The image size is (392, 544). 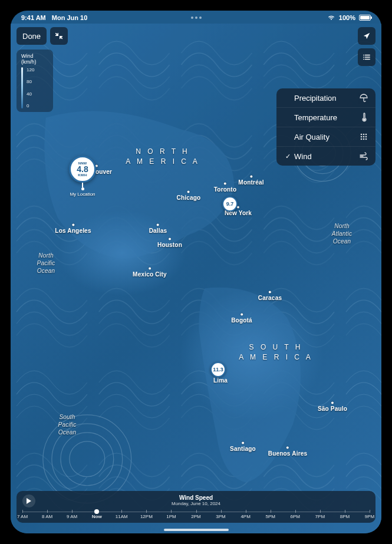 I want to click on legend-title: Wind (km/h), so click(x=35, y=59).